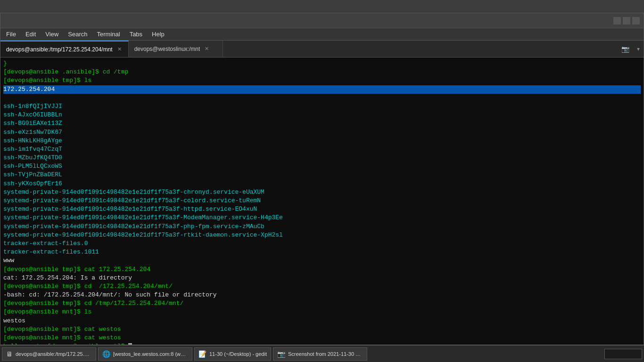  What do you see at coordinates (625, 49) in the screenshot?
I see `new-tab-button: 📷` at bounding box center [625, 49].